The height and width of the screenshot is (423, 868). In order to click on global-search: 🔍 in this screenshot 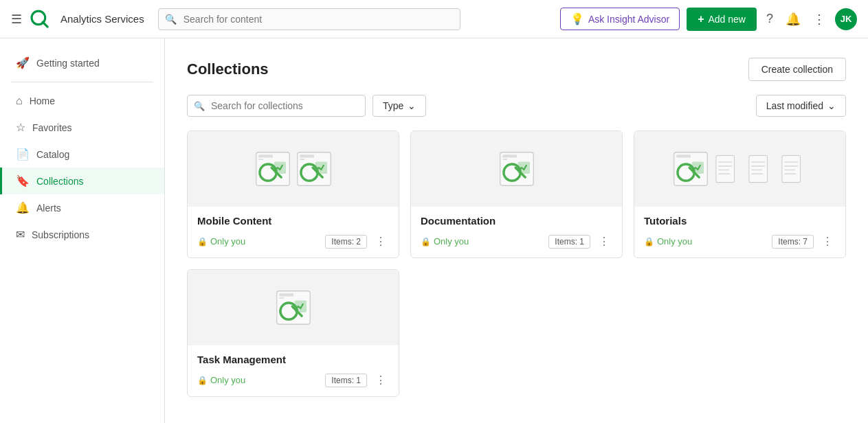, I will do `click(309, 19)`.